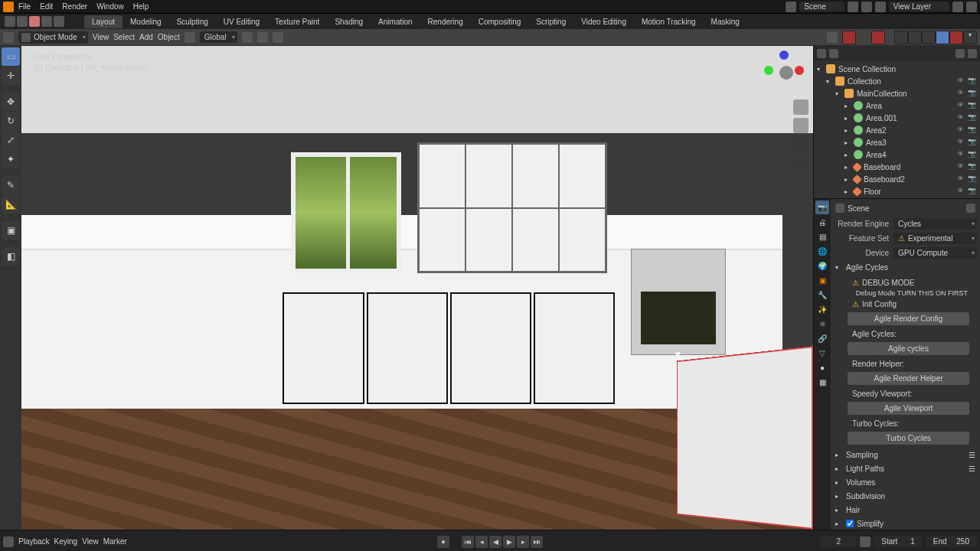 This screenshot has height=551, width=980. What do you see at coordinates (8, 542) in the screenshot?
I see `timeline-editor-icon` at bounding box center [8, 542].